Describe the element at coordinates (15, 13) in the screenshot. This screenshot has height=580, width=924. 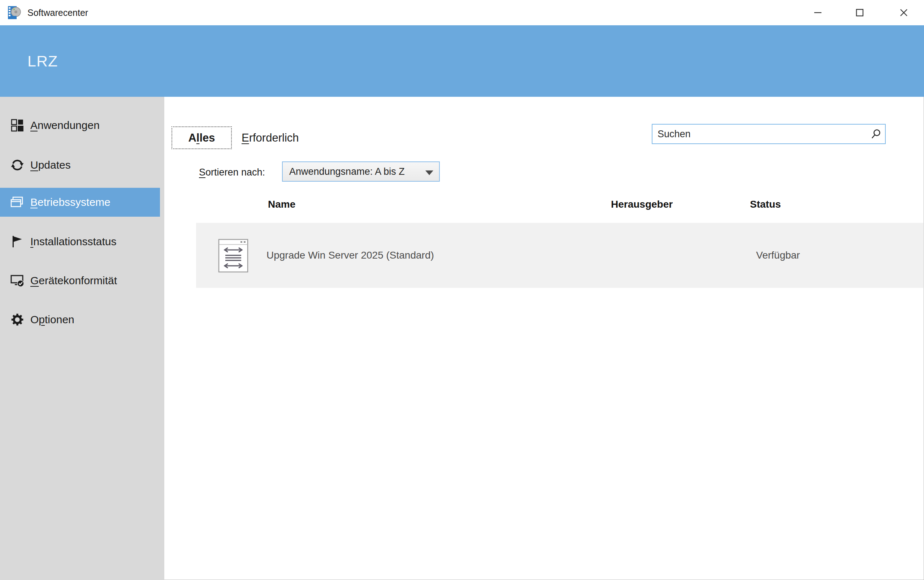
I see `softwarecenter-app-icon` at that location.